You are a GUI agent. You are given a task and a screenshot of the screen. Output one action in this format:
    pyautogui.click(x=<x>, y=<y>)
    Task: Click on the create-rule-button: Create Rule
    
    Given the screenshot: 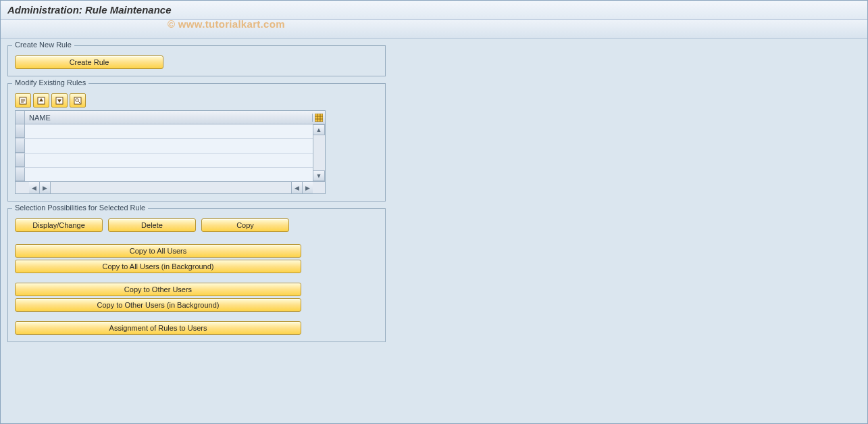 What is the action you would take?
    pyautogui.click(x=89, y=62)
    